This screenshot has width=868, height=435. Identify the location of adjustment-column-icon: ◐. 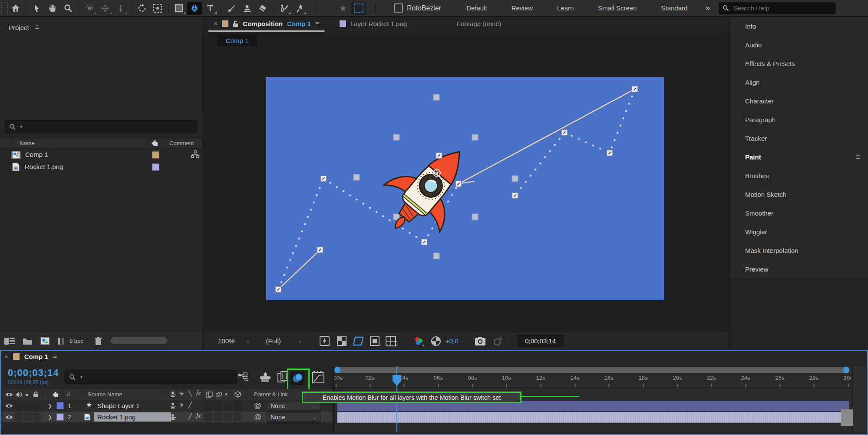
(227, 394).